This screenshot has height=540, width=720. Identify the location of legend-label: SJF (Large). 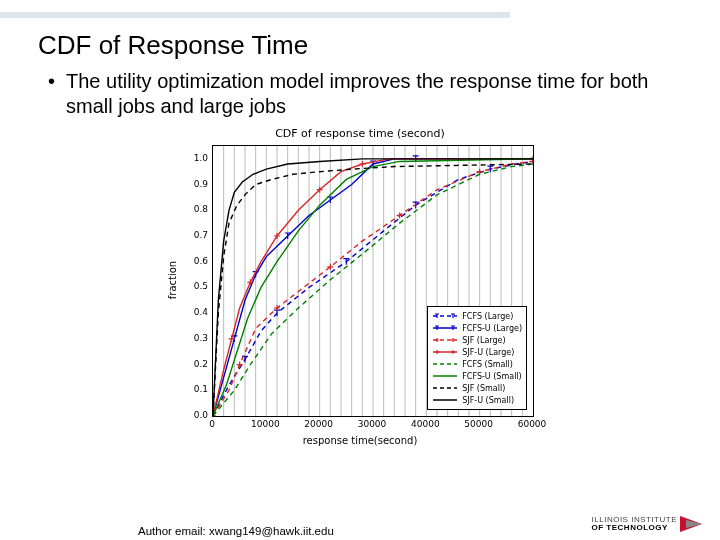
(484, 340).